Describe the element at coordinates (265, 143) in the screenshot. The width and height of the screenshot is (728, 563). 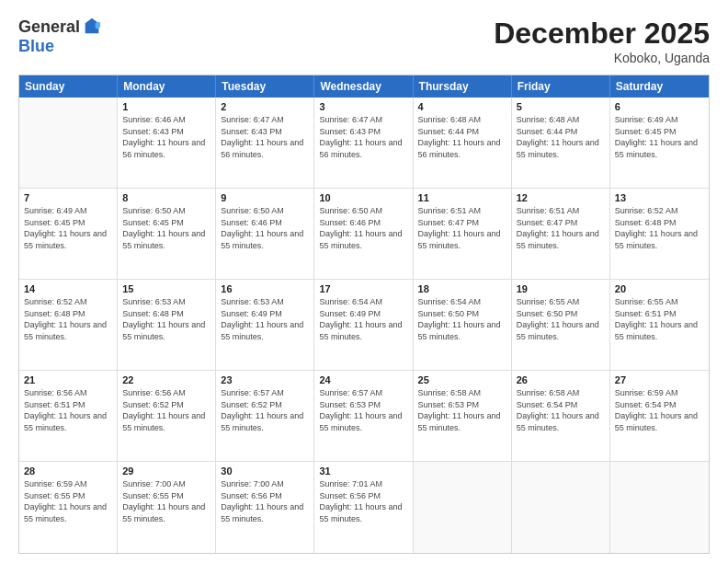
I see `calendar-cell: 2Sunrise: 6:47 AMSunset: 6:43 PMDaylight…` at that location.